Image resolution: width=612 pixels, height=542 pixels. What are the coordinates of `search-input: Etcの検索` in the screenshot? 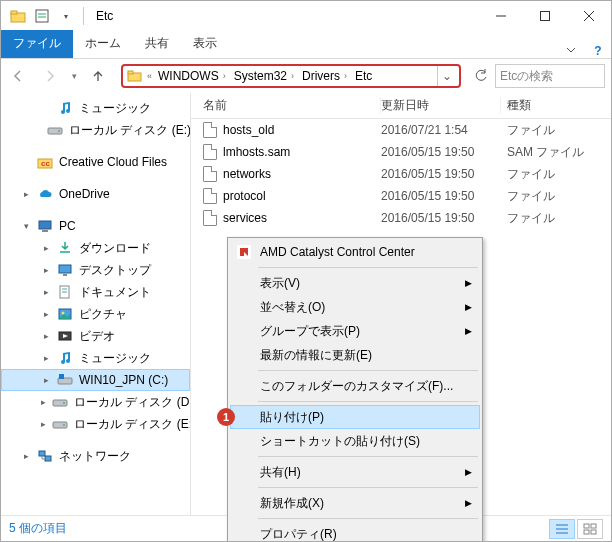 It's located at (550, 76).